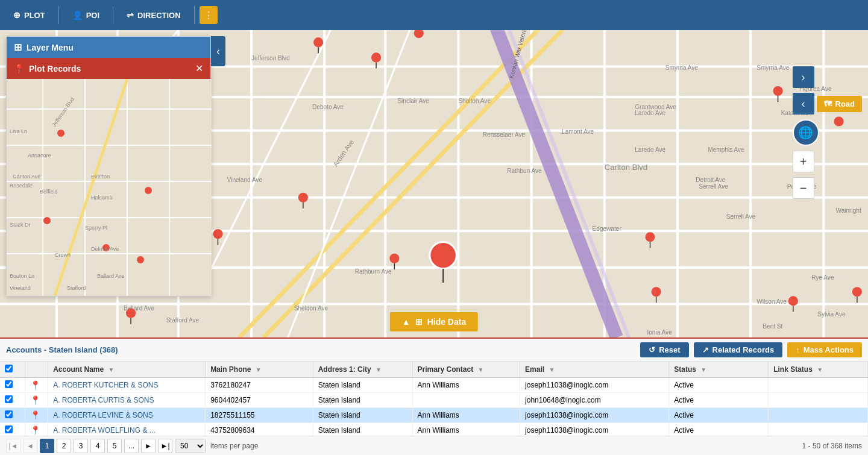 This screenshot has width=868, height=455. What do you see at coordinates (804, 77) in the screenshot?
I see `collapse-right-button: ›` at bounding box center [804, 77].